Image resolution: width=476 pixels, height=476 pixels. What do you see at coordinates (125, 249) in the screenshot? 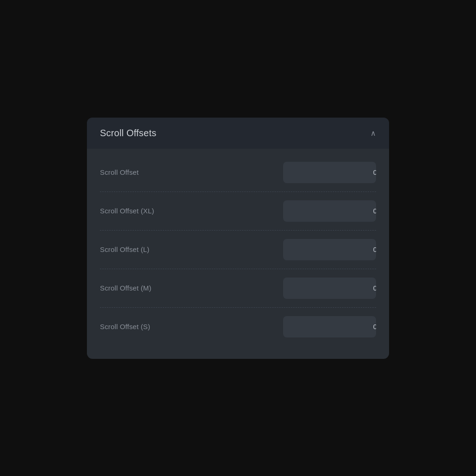
I see `label-scroll-offset-l: Scroll Offset (L)` at bounding box center [125, 249].